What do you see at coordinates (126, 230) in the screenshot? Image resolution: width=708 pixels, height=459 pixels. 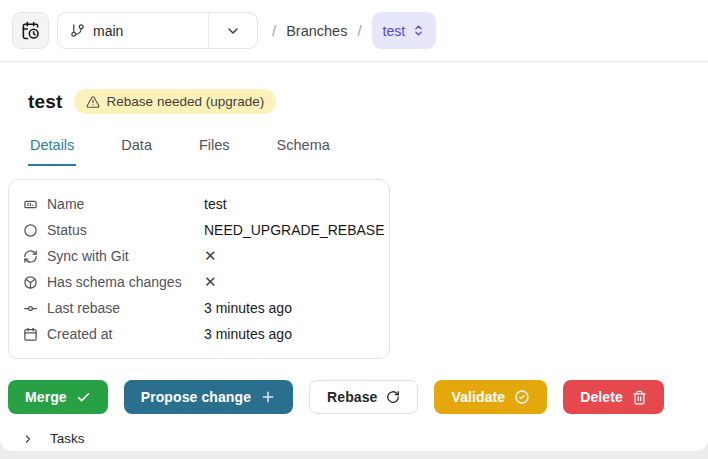 I see `detail-label: Status` at bounding box center [126, 230].